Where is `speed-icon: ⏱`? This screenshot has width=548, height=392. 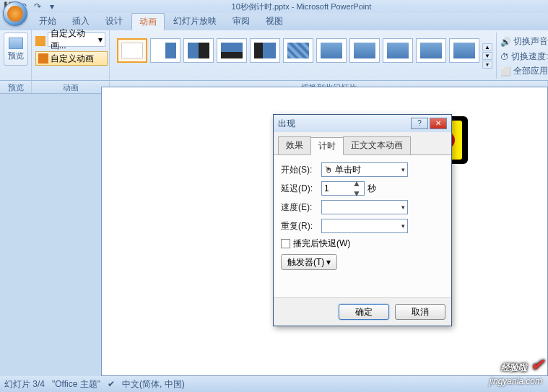 speed-icon: ⏱ is located at coordinates (505, 57).